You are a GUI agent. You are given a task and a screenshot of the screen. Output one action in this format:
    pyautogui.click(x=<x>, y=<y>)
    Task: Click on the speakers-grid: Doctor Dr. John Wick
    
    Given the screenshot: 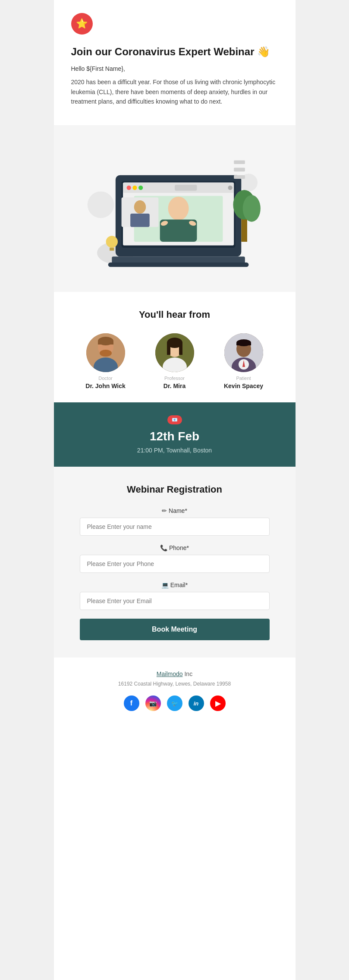 What is the action you would take?
    pyautogui.click(x=175, y=361)
    